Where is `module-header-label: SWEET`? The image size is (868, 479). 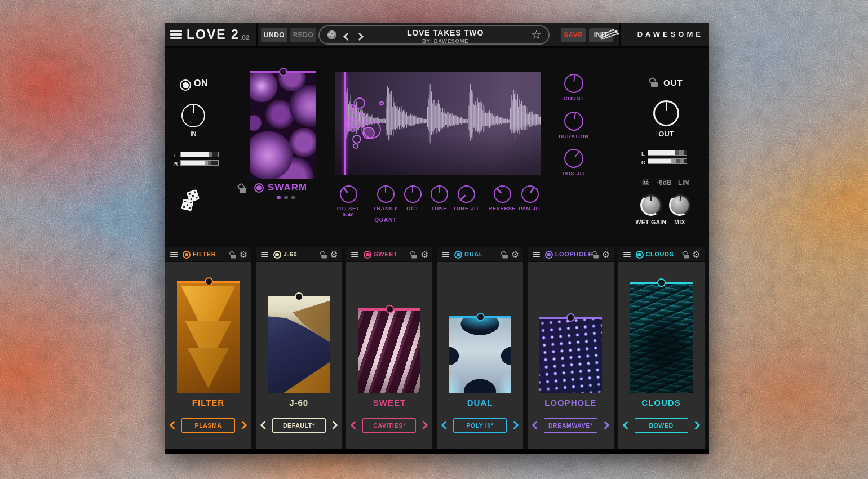
module-header-label: SWEET is located at coordinates (386, 254).